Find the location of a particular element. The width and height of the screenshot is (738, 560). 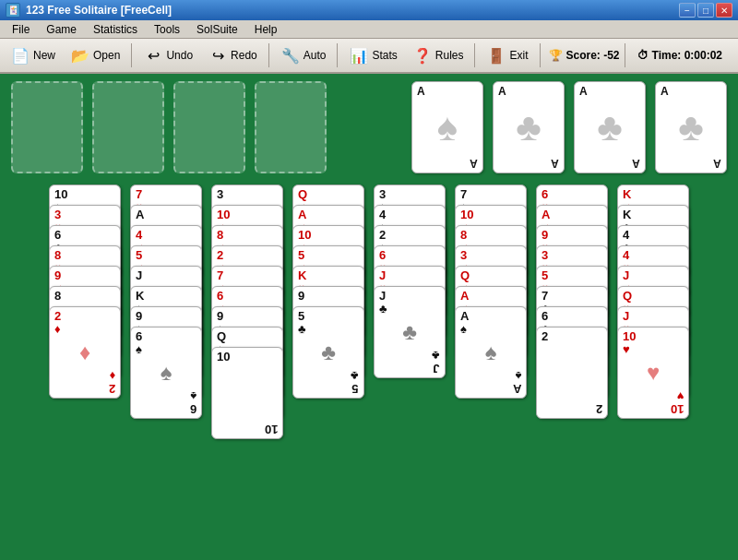

close-button: ✕ is located at coordinates (724, 10).